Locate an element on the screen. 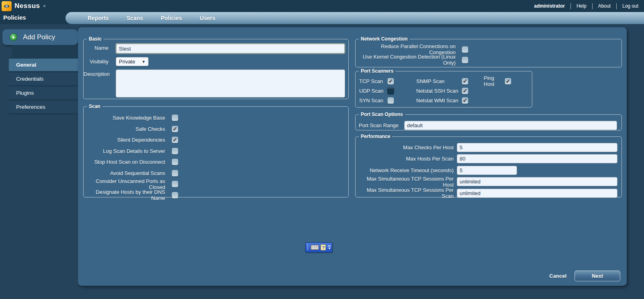  form-actions: Cancel Next is located at coordinates (585, 276).